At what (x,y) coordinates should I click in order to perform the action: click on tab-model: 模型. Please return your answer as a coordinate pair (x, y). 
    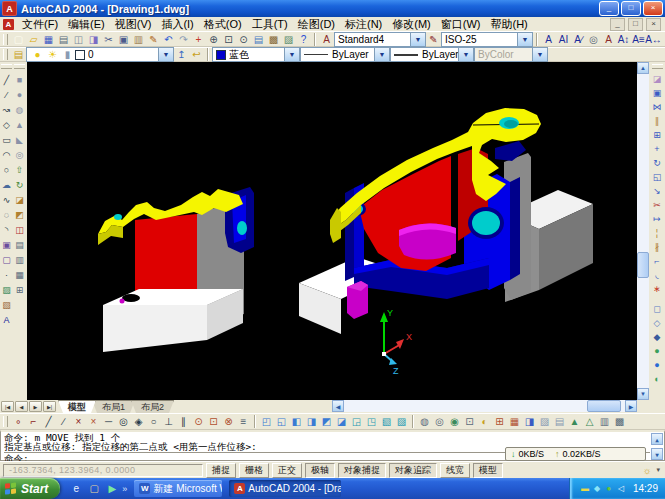
    Looking at the image, I should click on (77, 406).